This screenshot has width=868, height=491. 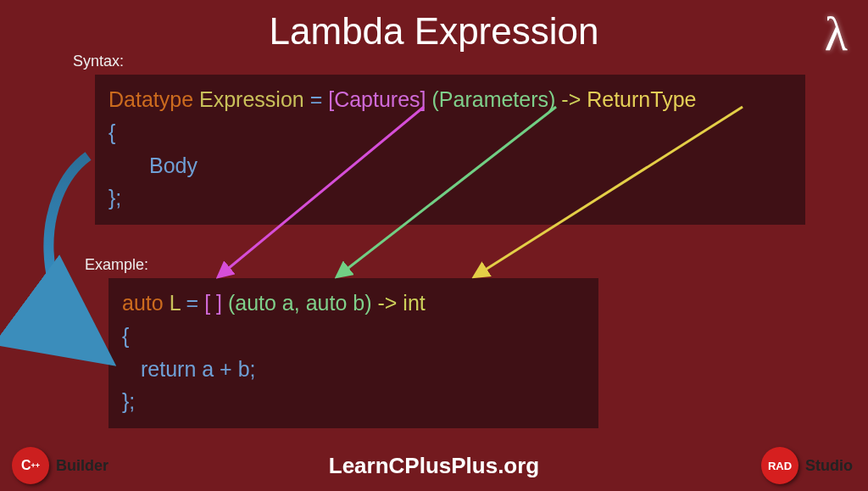 I want to click on token-arrow: ->, so click(x=571, y=99).